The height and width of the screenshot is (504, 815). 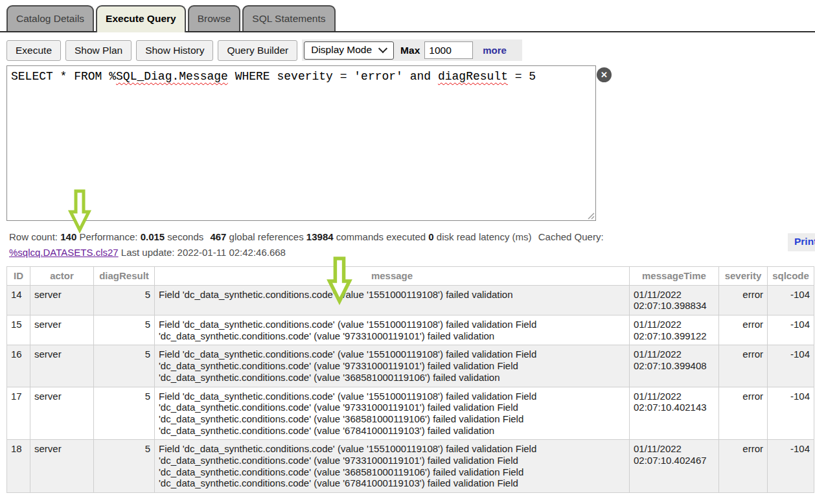 What do you see at coordinates (214, 18) in the screenshot?
I see `tab-browse: Browse` at bounding box center [214, 18].